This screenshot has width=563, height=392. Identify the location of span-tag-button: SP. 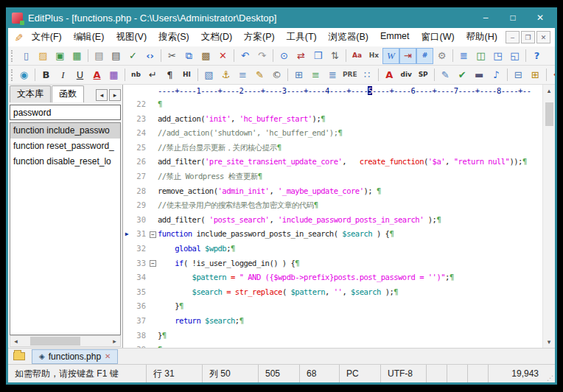
(423, 75).